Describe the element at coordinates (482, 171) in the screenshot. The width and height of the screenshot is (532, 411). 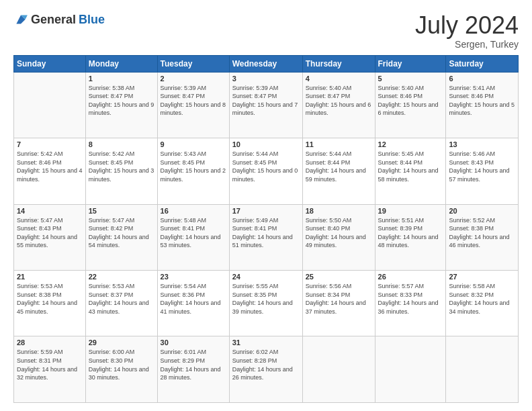
I see `day-cell: 13Sunrise: 5:46 AM Sunset: 8:43 PM Dayli…` at that location.